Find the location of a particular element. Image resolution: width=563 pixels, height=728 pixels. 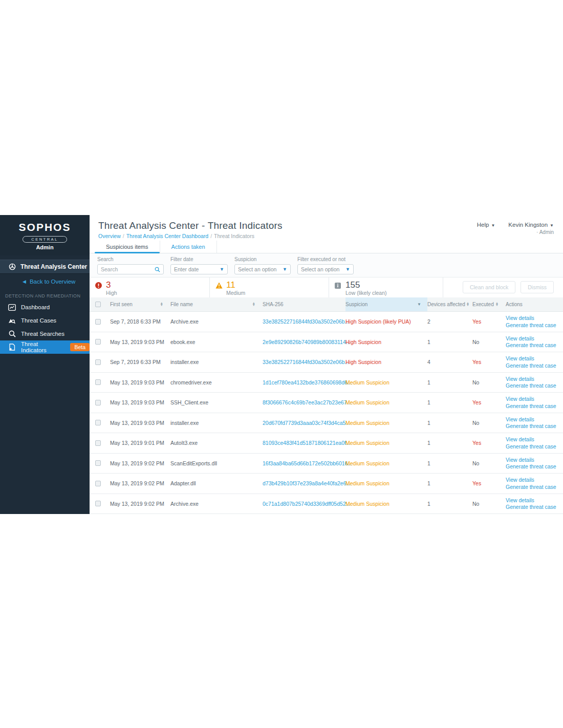

executed-filter-select: Select an option▼ is located at coordinates (326, 269).